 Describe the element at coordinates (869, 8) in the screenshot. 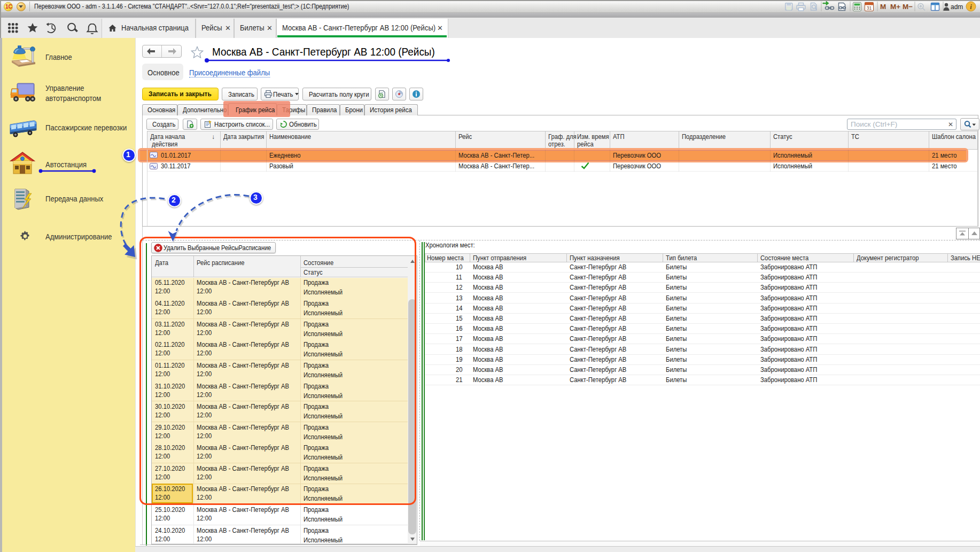

I see `svg-text: 31` at that location.